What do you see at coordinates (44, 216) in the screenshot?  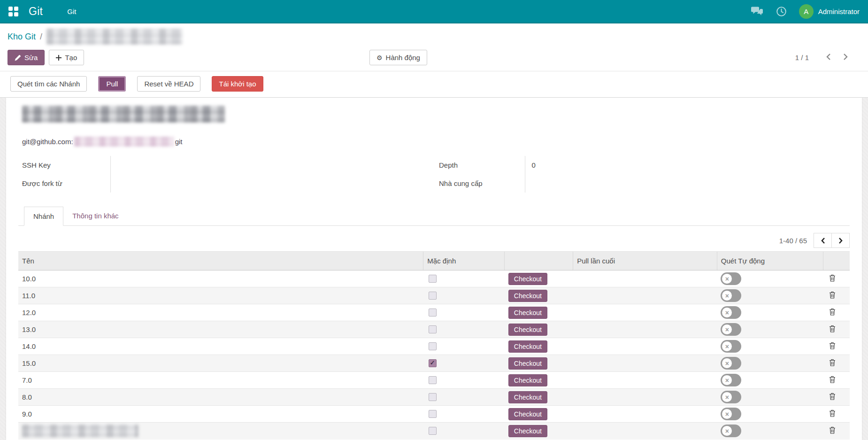 I see `tab-branches: Nhánh` at bounding box center [44, 216].